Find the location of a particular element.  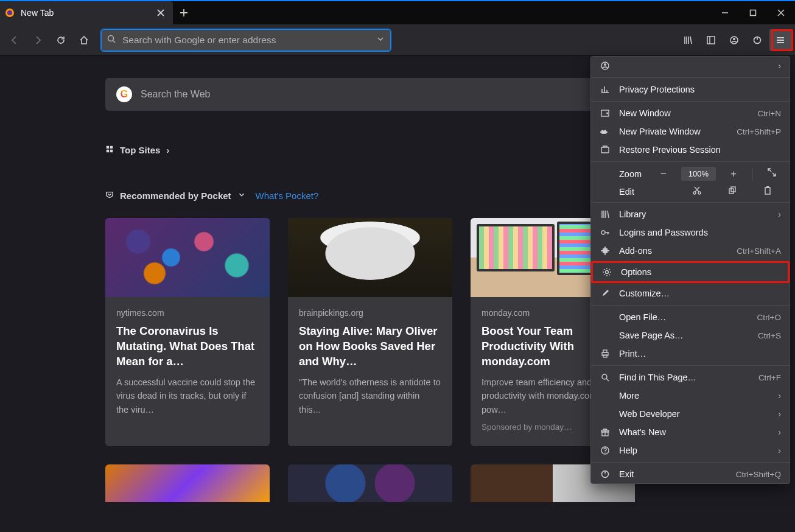

shortcut: Ctrl+Shift+Q is located at coordinates (758, 475).